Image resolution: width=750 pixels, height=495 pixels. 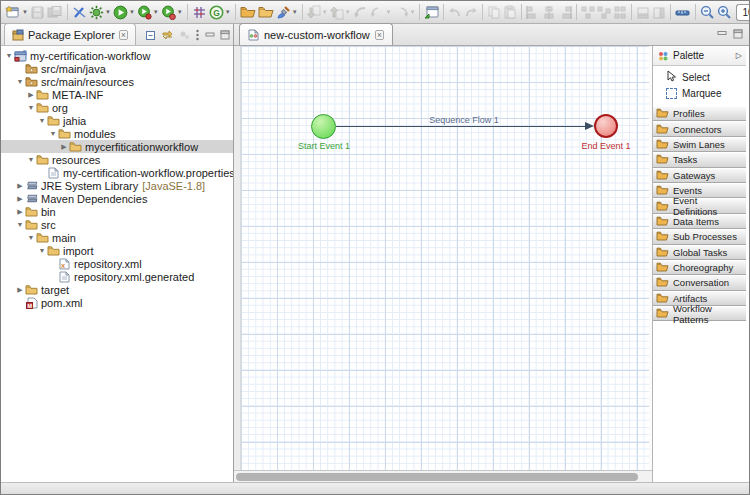 I want to click on brush-icon: ▼, so click(x=287, y=12).